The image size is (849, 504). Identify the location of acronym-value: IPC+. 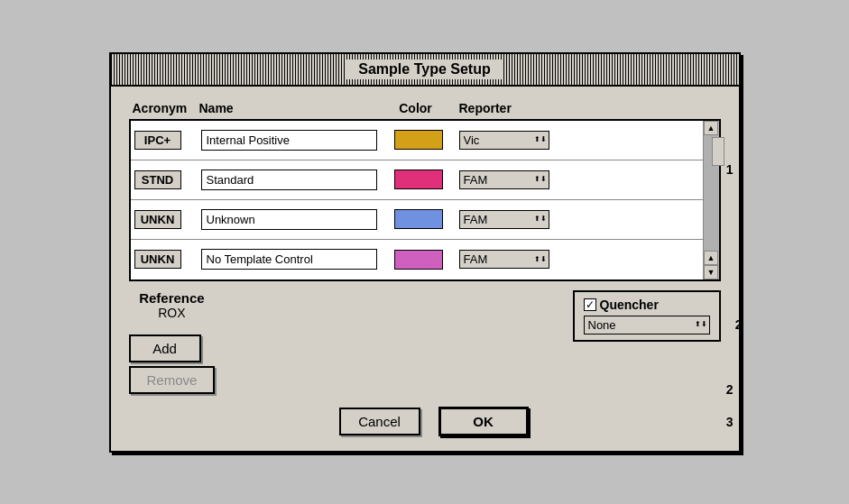
(158, 141).